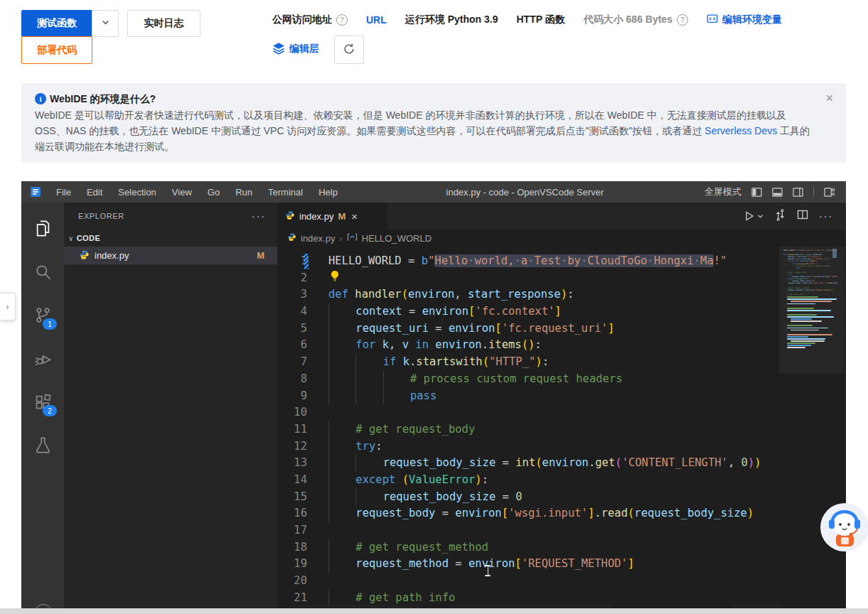 The width and height of the screenshot is (868, 614). I want to click on line-text: except (ValueError):, so click(408, 480).